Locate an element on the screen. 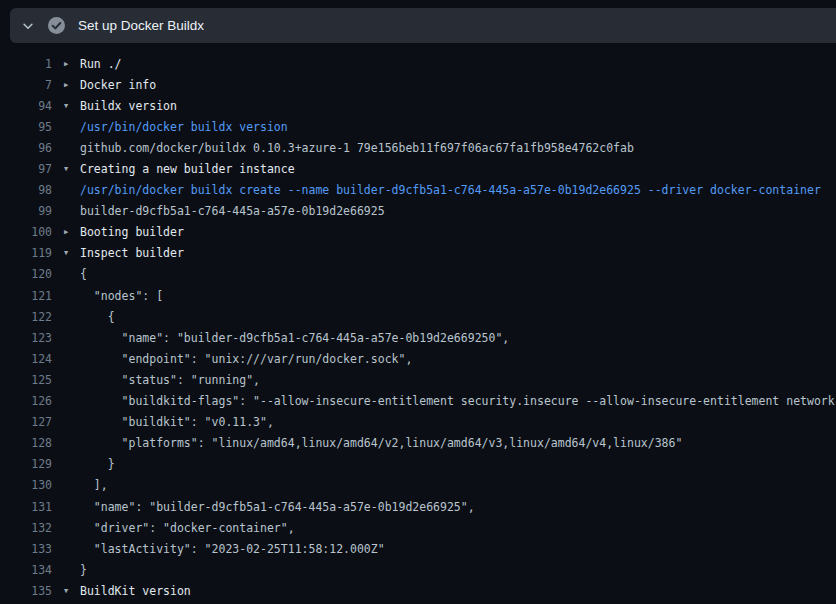  line-number: 123 is located at coordinates (26, 338).